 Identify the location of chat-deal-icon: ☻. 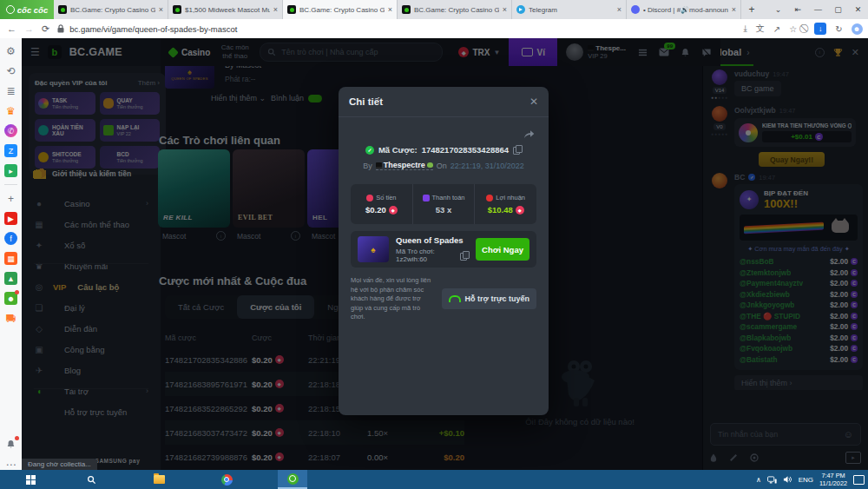
(10, 299).